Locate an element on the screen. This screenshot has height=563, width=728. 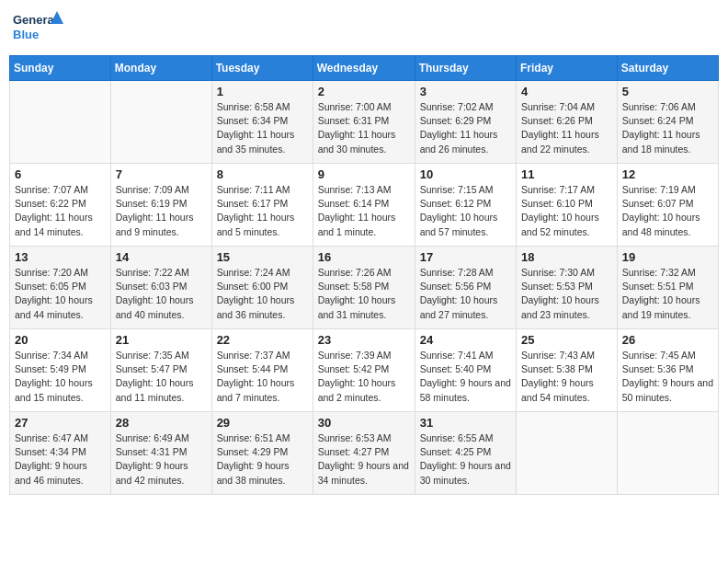
day-number: 21 is located at coordinates (162, 340).